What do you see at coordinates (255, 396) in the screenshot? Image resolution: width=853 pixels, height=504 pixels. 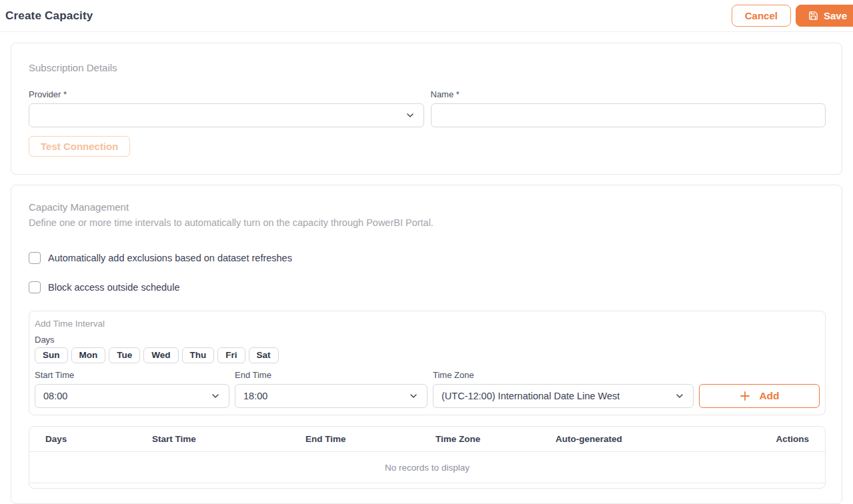 I see `end-time-value: 18:00` at bounding box center [255, 396].